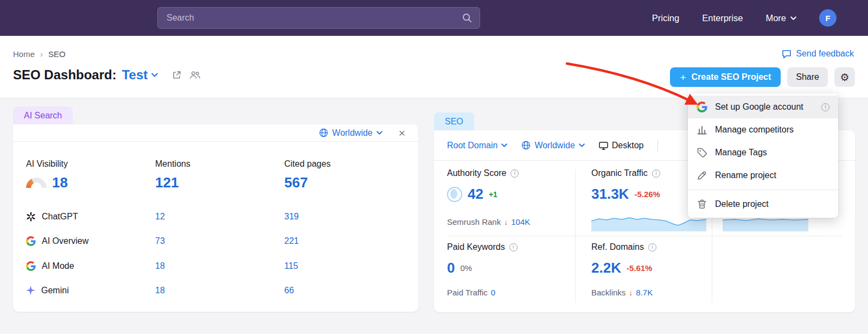 The image size is (868, 334). Describe the element at coordinates (36, 182) in the screenshot. I see `visibility-gauge-icon` at that location.